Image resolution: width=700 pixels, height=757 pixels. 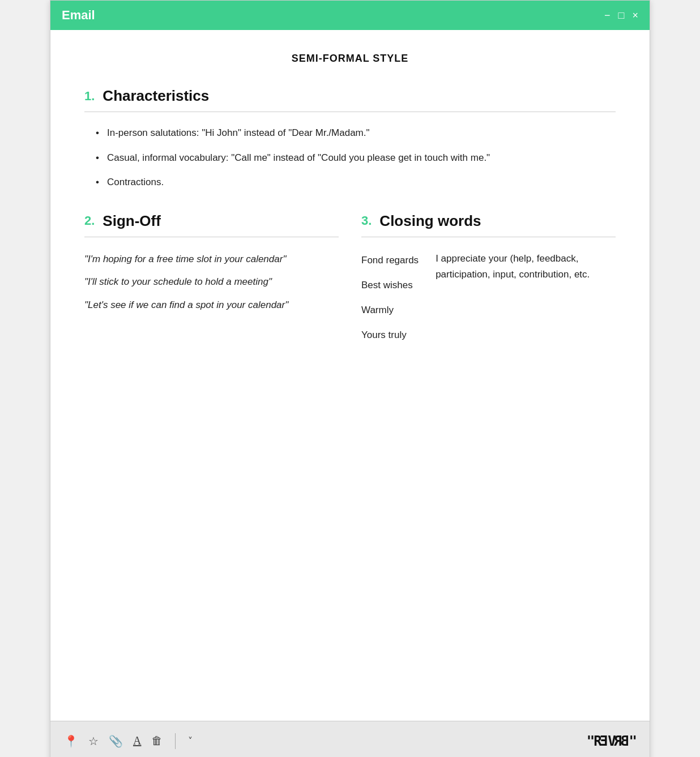 What do you see at coordinates (390, 260) in the screenshot?
I see `closing-word-1: Fond regards` at bounding box center [390, 260].